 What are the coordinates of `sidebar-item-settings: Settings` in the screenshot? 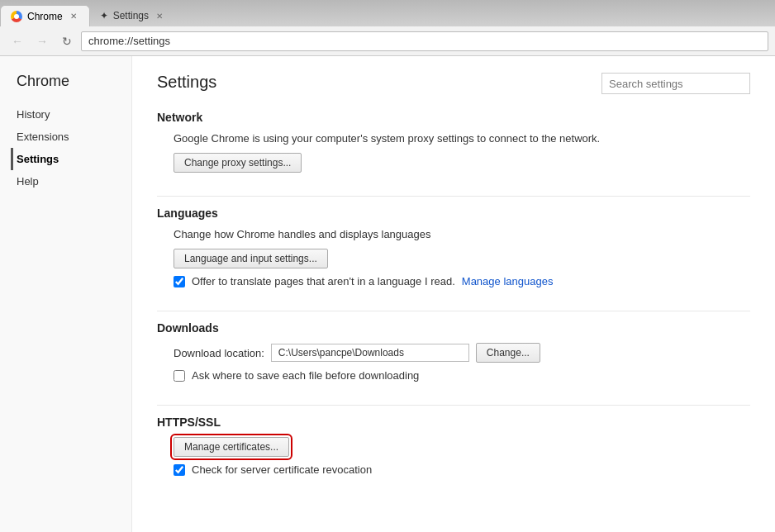 It's located at (71, 159).